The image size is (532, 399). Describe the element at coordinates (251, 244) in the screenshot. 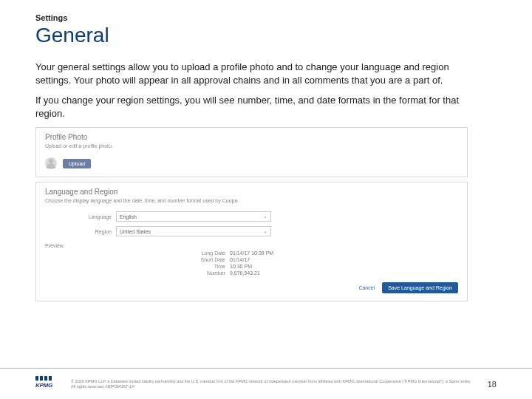

I see `preview-header: Preview` at that location.